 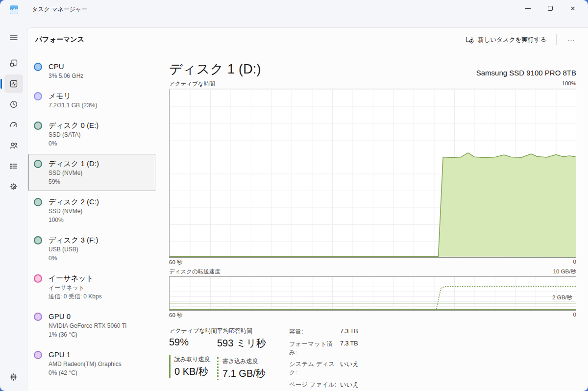 I want to click on details-icon, so click(x=14, y=166).